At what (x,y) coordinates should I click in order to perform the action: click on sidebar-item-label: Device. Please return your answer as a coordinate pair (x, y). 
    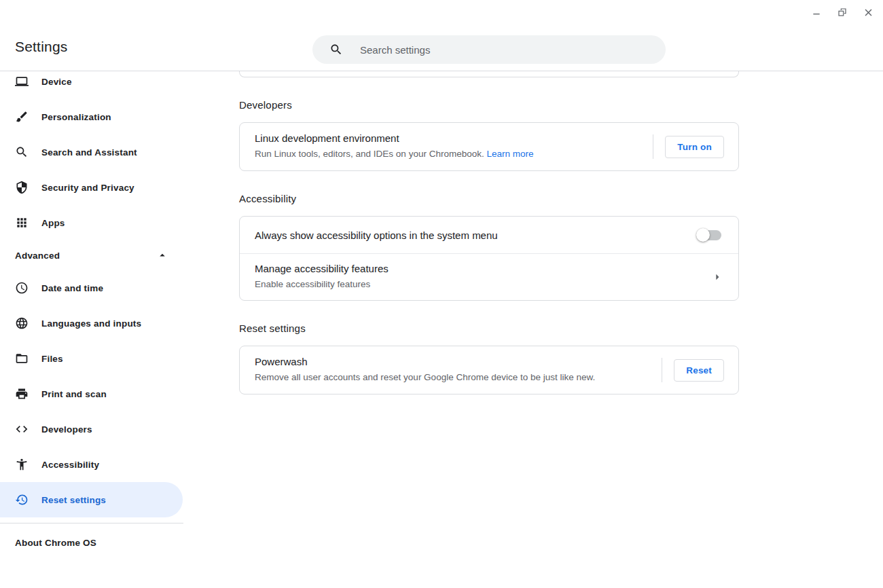
    Looking at the image, I should click on (57, 81).